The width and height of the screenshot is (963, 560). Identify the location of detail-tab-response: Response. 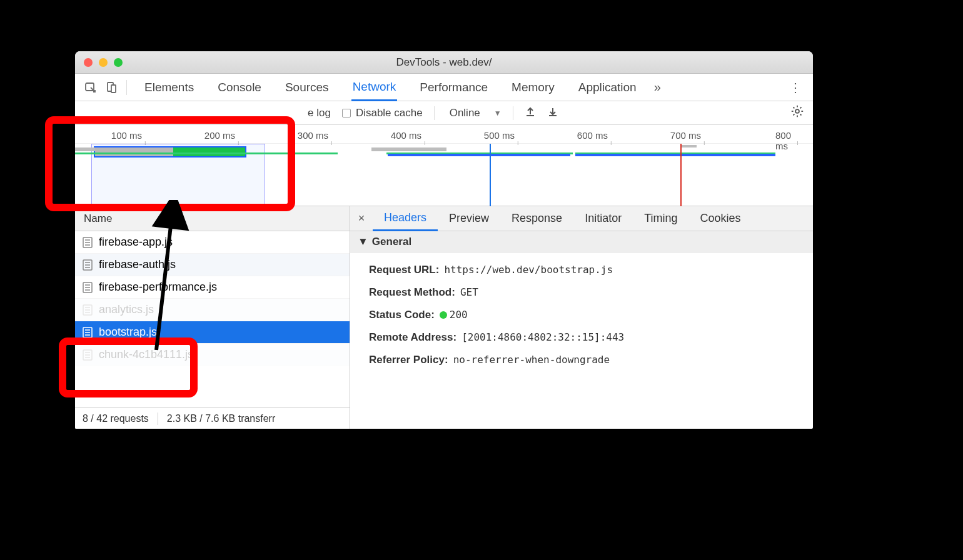
(537, 219).